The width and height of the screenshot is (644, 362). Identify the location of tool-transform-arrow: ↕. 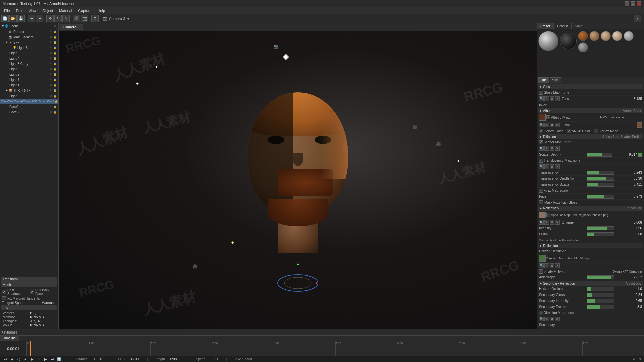
(638, 19).